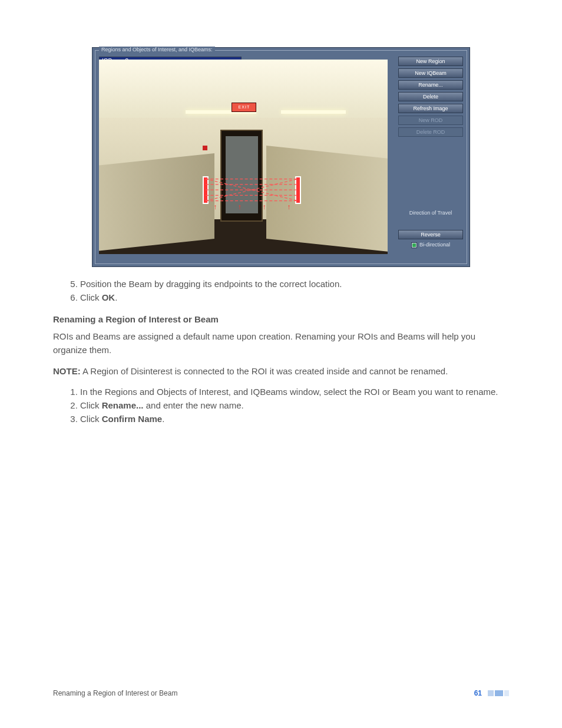 This screenshot has width=562, height=728. I want to click on bidirectional-label: Bi-directional, so click(435, 245).